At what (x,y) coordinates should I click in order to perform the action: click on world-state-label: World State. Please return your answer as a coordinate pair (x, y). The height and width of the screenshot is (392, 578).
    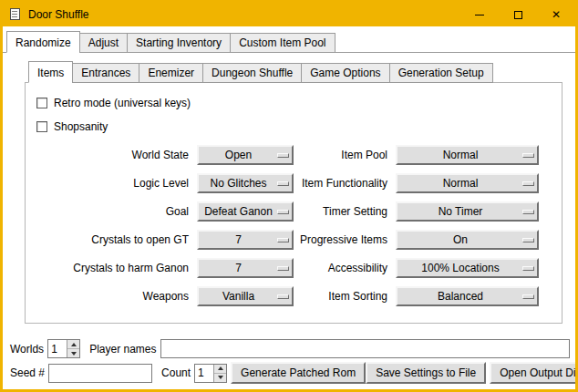
    Looking at the image, I should click on (115, 155).